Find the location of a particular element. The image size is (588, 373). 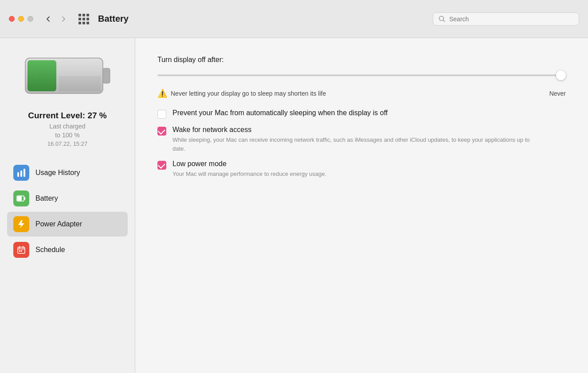

battery-level: Current Level: 27 % is located at coordinates (67, 116).